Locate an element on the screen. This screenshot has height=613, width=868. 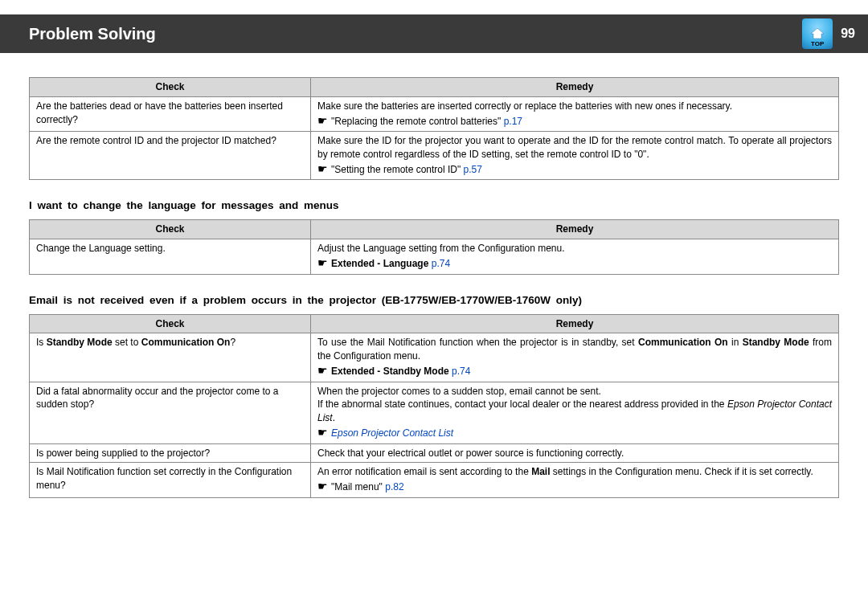
table-row: Are the batteries dead or have the batte… is located at coordinates (434, 114).